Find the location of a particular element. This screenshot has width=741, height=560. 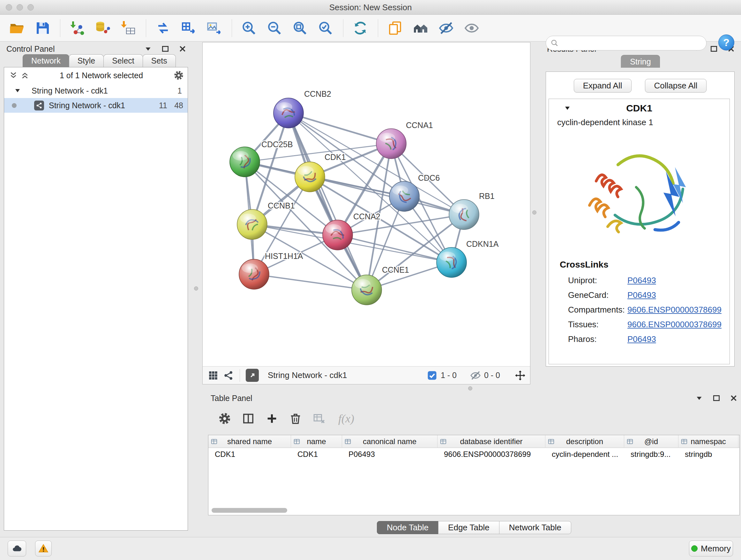

network-from-selection-button is located at coordinates (163, 28).